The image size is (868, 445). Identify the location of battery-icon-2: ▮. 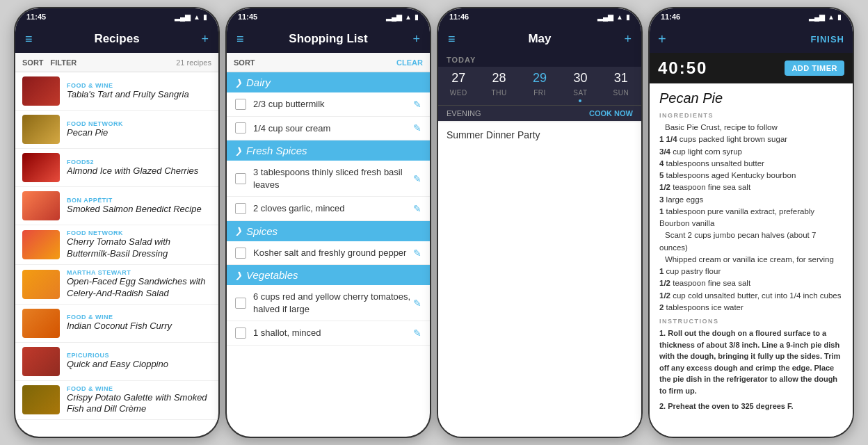
(417, 17).